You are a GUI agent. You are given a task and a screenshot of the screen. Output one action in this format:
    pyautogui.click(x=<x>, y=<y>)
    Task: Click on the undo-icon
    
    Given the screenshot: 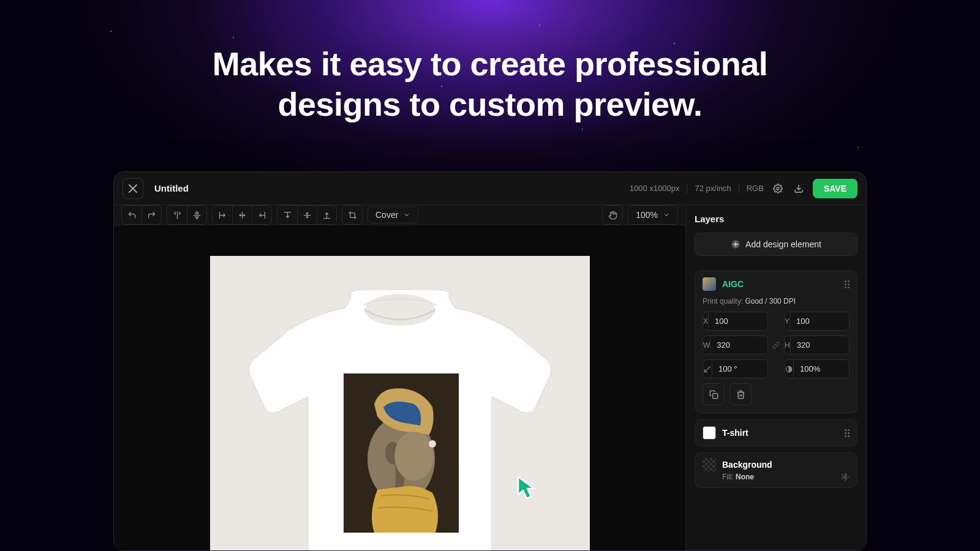 What is the action you would take?
    pyautogui.click(x=132, y=216)
    